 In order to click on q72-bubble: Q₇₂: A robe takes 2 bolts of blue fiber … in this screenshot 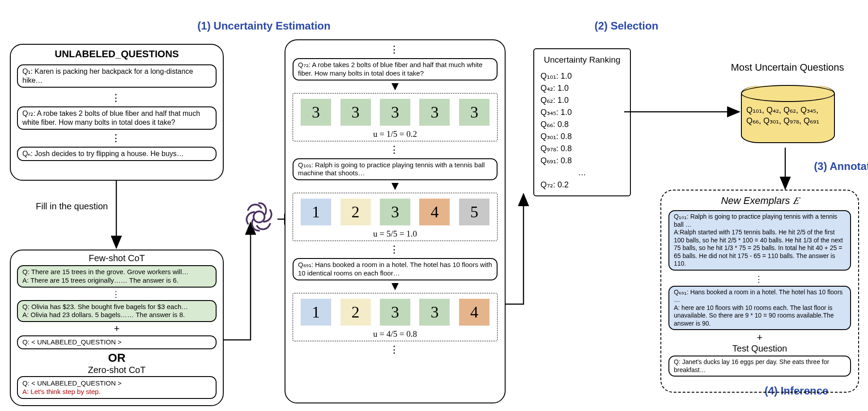, I will do `click(117, 118)`.